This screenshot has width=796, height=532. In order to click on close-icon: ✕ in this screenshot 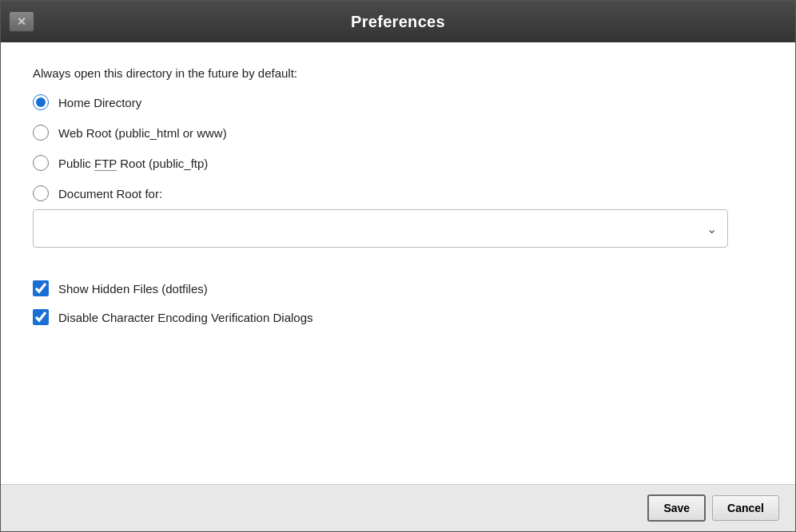, I will do `click(22, 22)`.